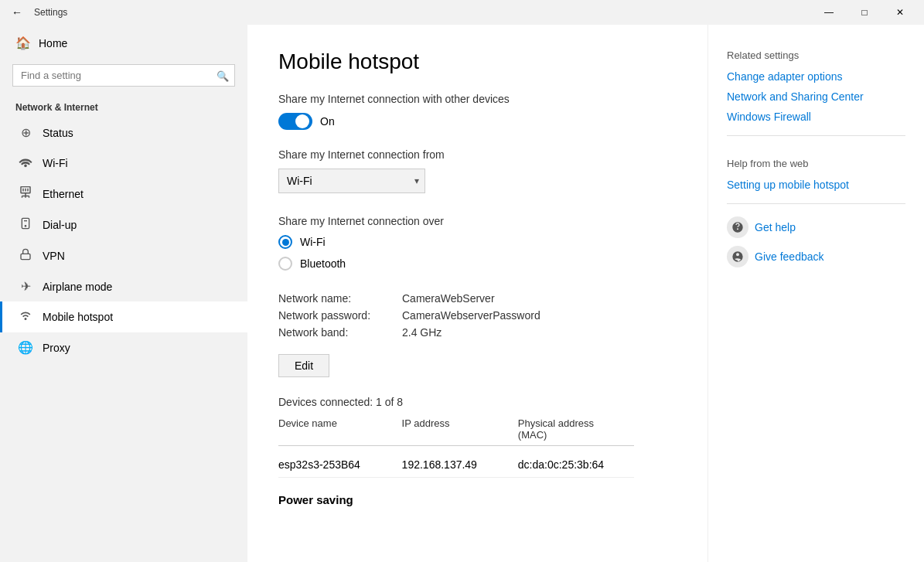 This screenshot has height=562, width=924. Describe the element at coordinates (124, 348) in the screenshot. I see `sidebar-item-proxy: 🌐 Proxy` at that location.